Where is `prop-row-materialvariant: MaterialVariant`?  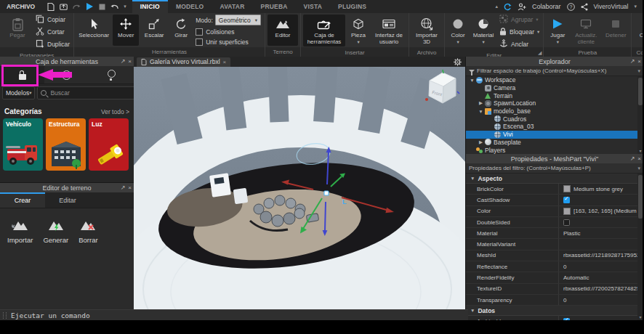 prop-row-materialvariant: MaterialVariant is located at coordinates (554, 244).